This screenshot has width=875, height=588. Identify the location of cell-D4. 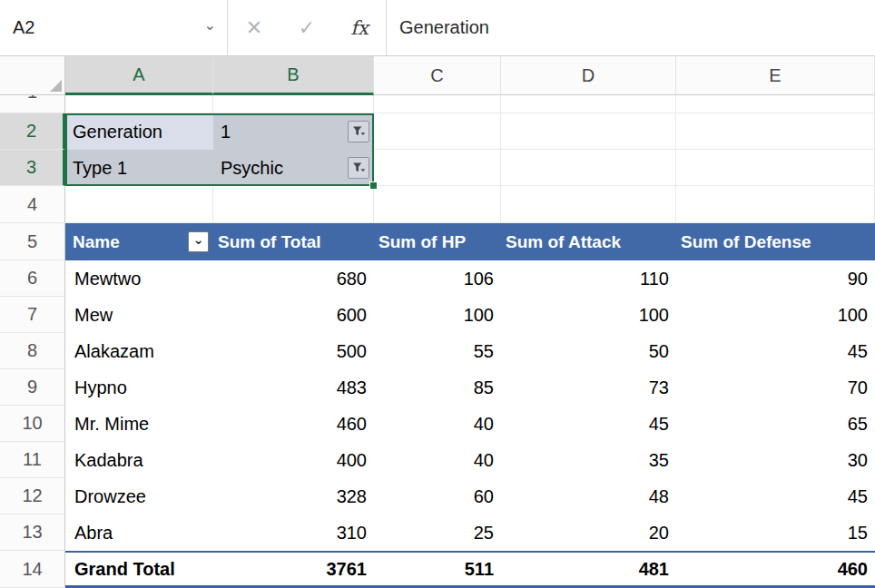
(588, 205).